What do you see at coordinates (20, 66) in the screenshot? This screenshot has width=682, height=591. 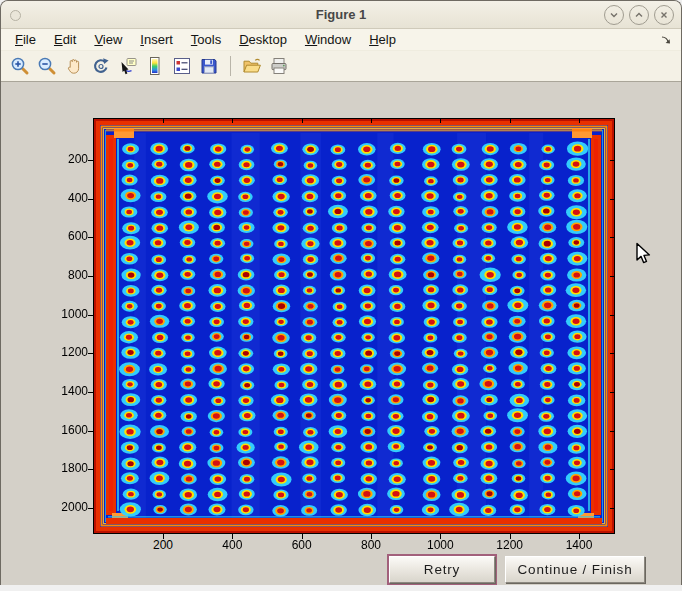 I see `zoom-in-icon` at bounding box center [20, 66].